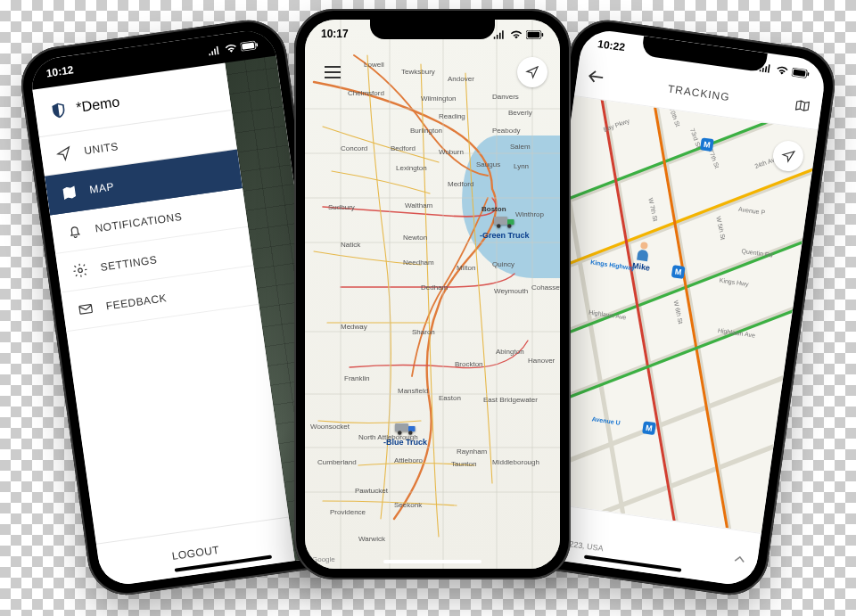 This screenshot has height=616, width=856. What do you see at coordinates (342, 207) in the screenshot?
I see `city-sudbury: Sudbury` at bounding box center [342, 207].